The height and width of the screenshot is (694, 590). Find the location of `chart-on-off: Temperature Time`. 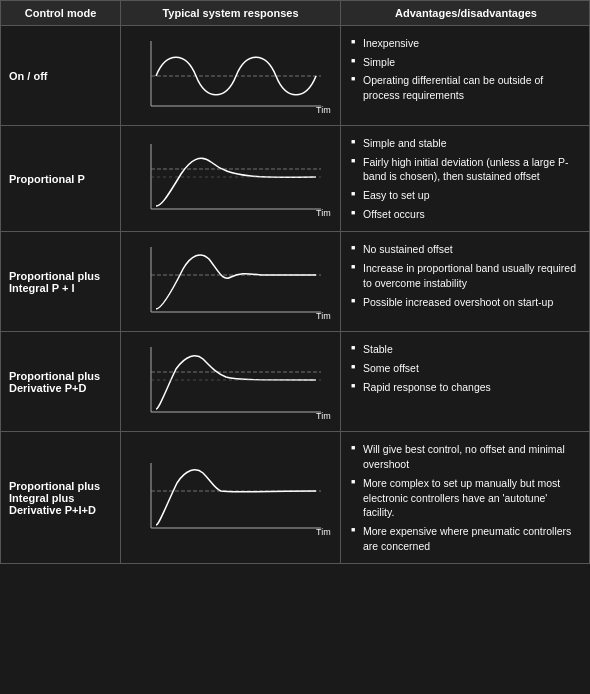

chart-on-off: Temperature Time is located at coordinates (231, 76).